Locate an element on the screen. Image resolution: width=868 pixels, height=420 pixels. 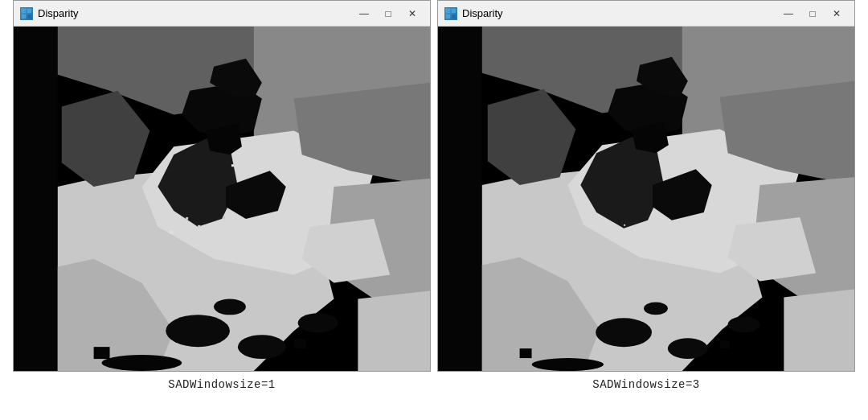
title-bar-left-2: Disparity is located at coordinates (474, 14).